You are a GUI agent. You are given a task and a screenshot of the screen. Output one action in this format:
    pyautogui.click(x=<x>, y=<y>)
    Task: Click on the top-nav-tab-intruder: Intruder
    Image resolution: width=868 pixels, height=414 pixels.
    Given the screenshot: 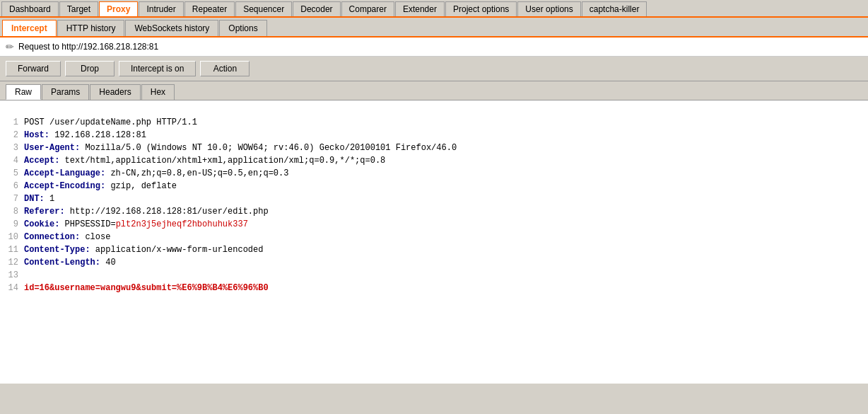 What is the action you would take?
    pyautogui.click(x=161, y=8)
    